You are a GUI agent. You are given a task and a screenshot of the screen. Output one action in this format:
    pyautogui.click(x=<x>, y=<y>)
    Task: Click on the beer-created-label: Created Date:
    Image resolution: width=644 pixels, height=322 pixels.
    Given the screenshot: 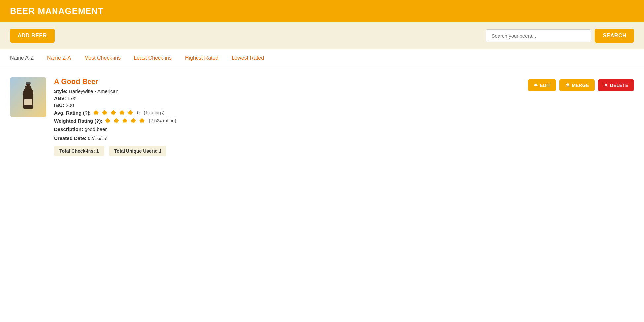 What is the action you would take?
    pyautogui.click(x=70, y=138)
    